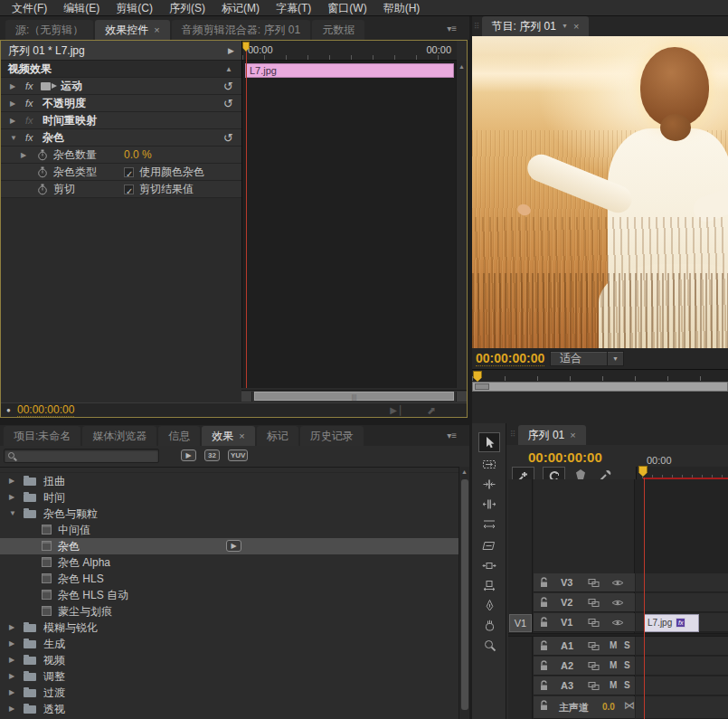 The height and width of the screenshot is (719, 728). I want to click on tree-folder-time: ▶时间, so click(235, 497).